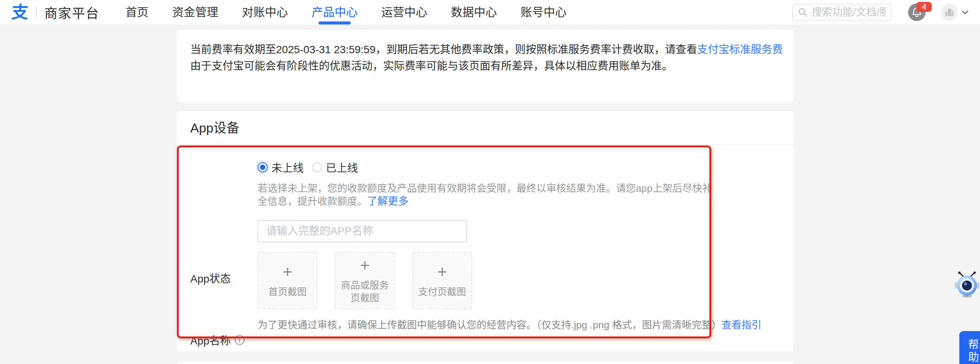  What do you see at coordinates (742, 325) in the screenshot?
I see `view-guide-link: 查看指引` at bounding box center [742, 325].